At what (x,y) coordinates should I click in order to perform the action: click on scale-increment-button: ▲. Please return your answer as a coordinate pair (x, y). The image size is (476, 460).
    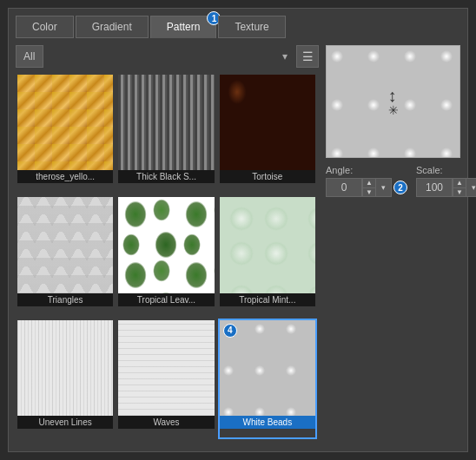
    Looking at the image, I should click on (459, 182).